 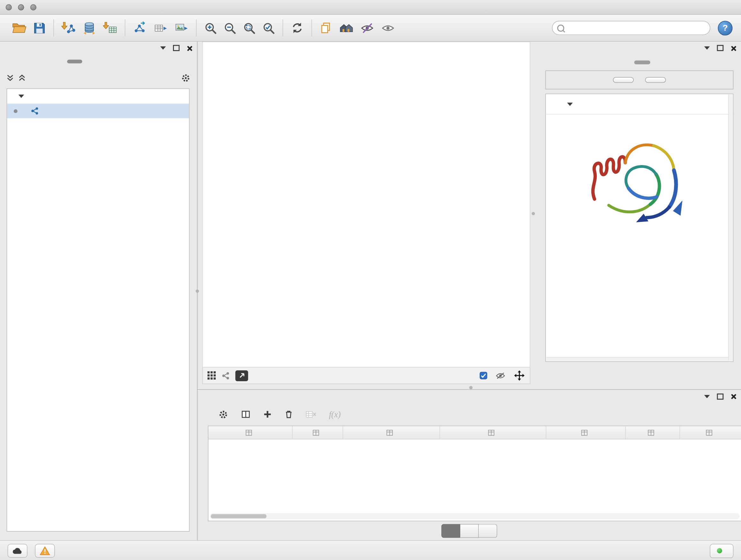 What do you see at coordinates (470, 531) in the screenshot?
I see `tab-edge-table` at bounding box center [470, 531].